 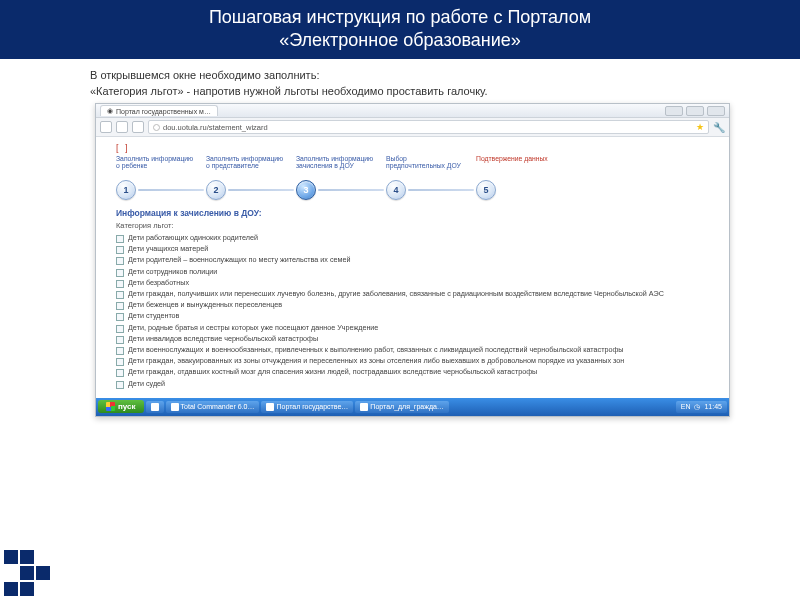 What do you see at coordinates (416, 213) in the screenshot?
I see `form-section-title: Информация к зачислению в ДОУ:` at bounding box center [416, 213].